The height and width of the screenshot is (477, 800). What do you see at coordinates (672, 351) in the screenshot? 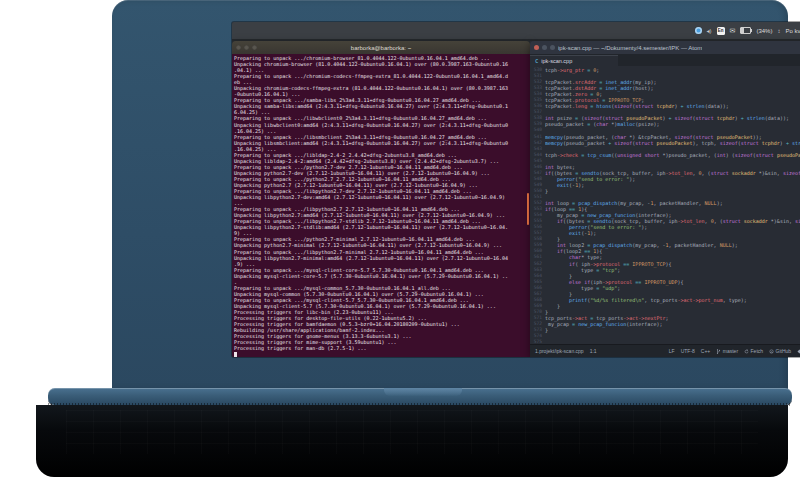
I see `status-line-ending: LF` at bounding box center [672, 351].